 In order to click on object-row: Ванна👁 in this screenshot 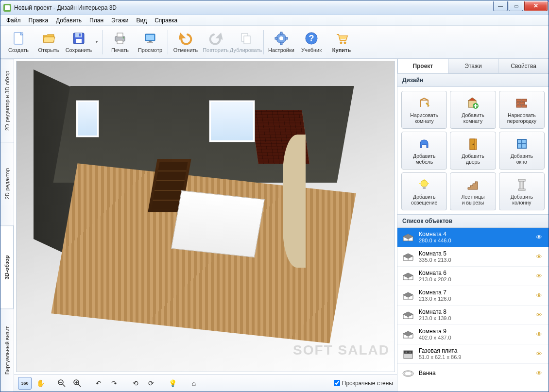, I will do `click(473, 374)`.